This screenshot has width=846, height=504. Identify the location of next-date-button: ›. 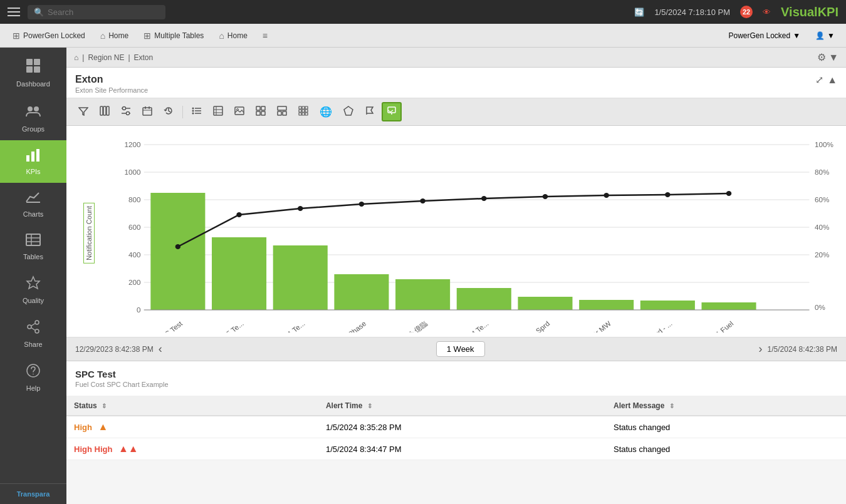
(761, 349).